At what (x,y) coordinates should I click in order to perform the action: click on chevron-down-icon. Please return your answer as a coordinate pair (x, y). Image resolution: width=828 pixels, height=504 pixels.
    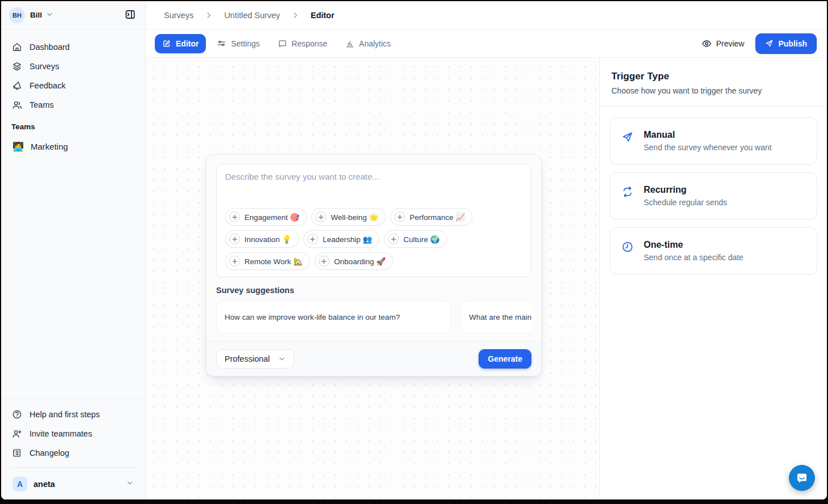
    Looking at the image, I should click on (282, 359).